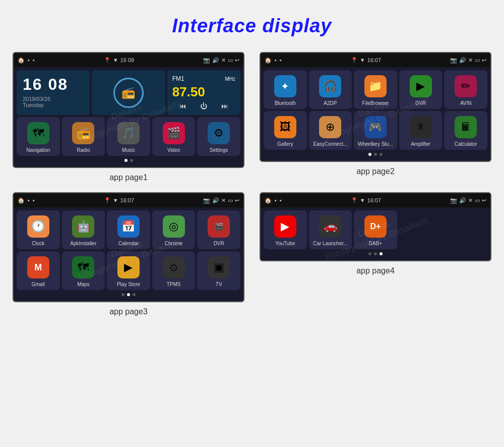 Image resolution: width=504 pixels, height=447 pixels. I want to click on app-apkinstaller: 🤖 ApkInstaller, so click(84, 230).